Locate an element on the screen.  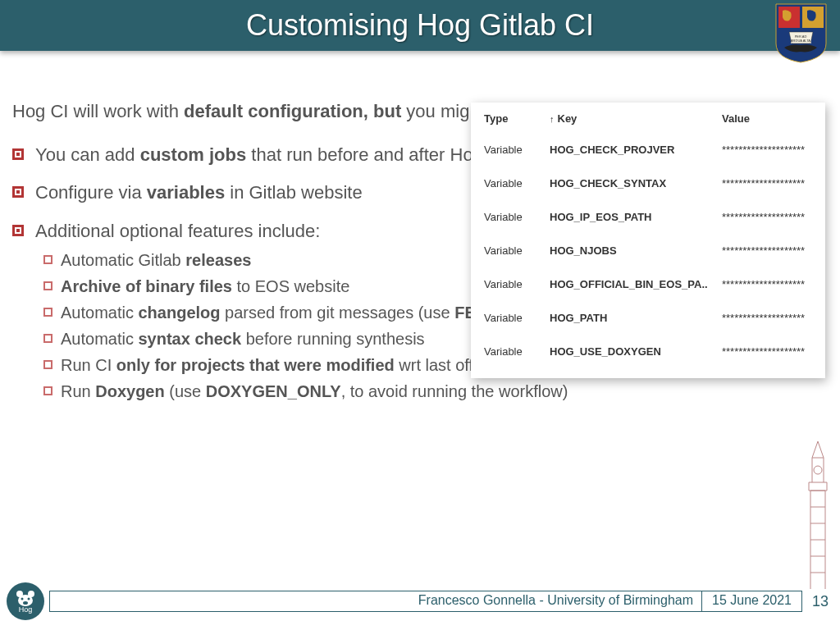
tower-icon is located at coordinates (818, 507).